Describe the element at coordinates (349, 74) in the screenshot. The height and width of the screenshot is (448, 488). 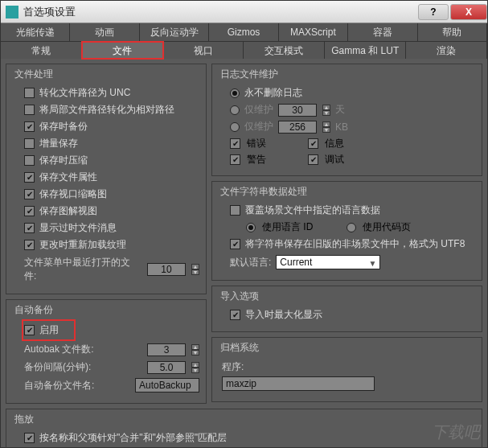
I see `group-title: 日志文件维护` at that location.